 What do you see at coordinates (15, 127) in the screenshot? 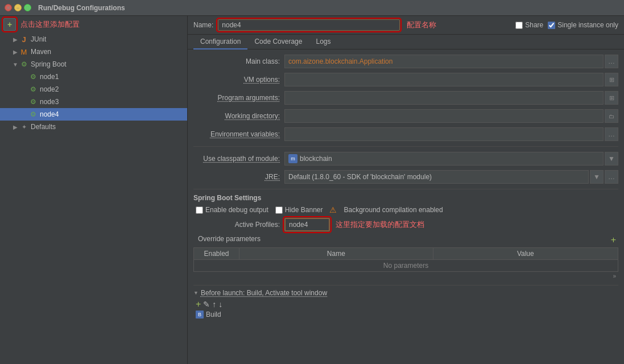
I see `defaults-arrow: ▶` at bounding box center [15, 127].